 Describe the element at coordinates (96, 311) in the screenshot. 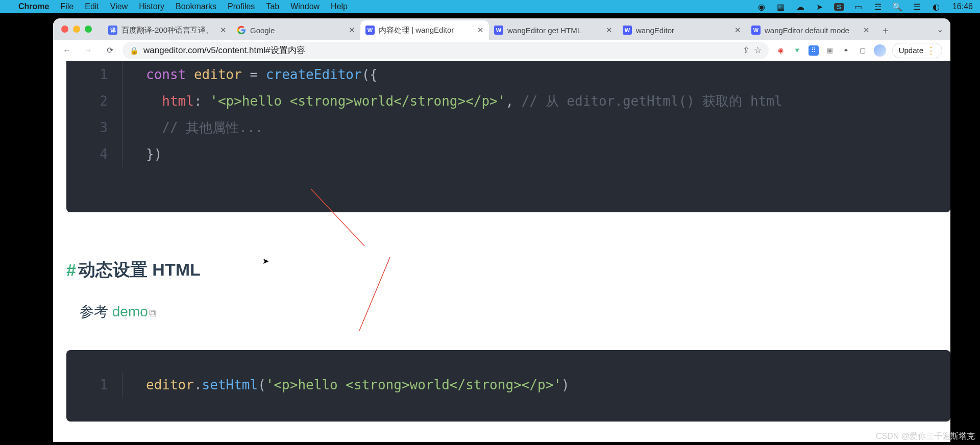

I see `para-prefix: 参考` at that location.